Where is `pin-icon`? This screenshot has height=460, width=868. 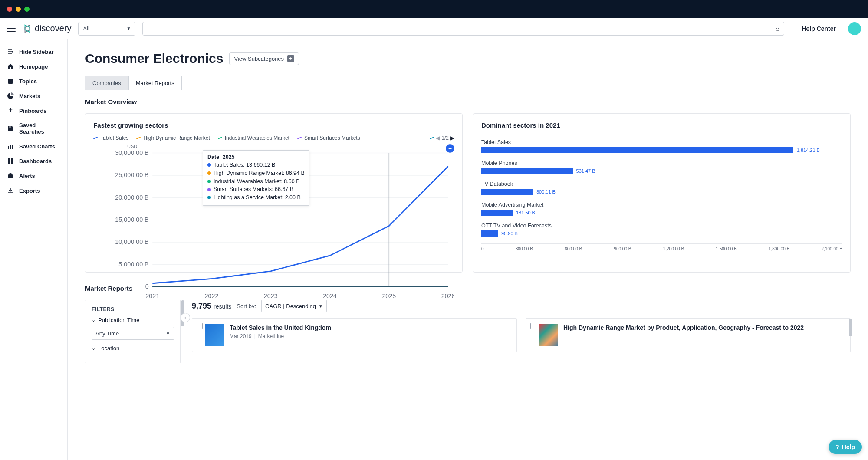
pin-icon is located at coordinates (10, 111).